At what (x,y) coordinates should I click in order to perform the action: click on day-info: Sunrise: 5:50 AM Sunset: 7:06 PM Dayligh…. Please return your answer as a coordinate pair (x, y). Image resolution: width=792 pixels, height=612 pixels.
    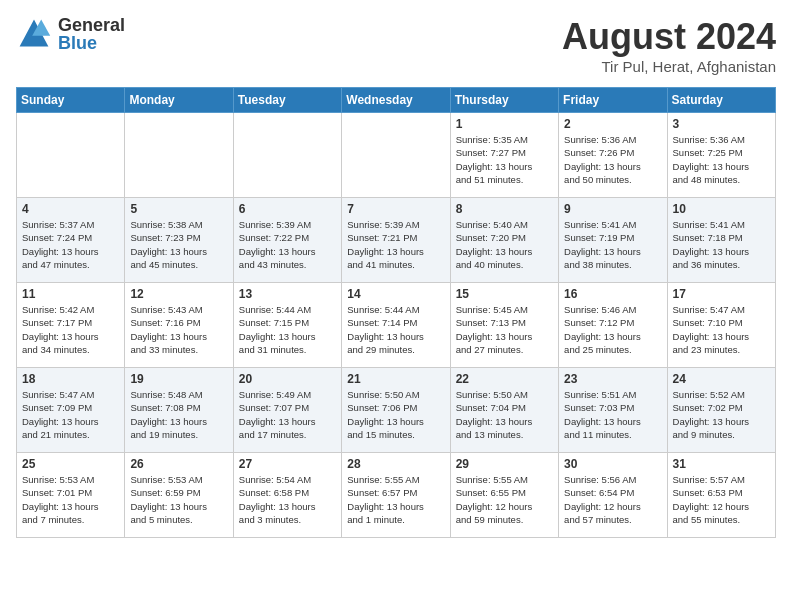
    Looking at the image, I should click on (396, 414).